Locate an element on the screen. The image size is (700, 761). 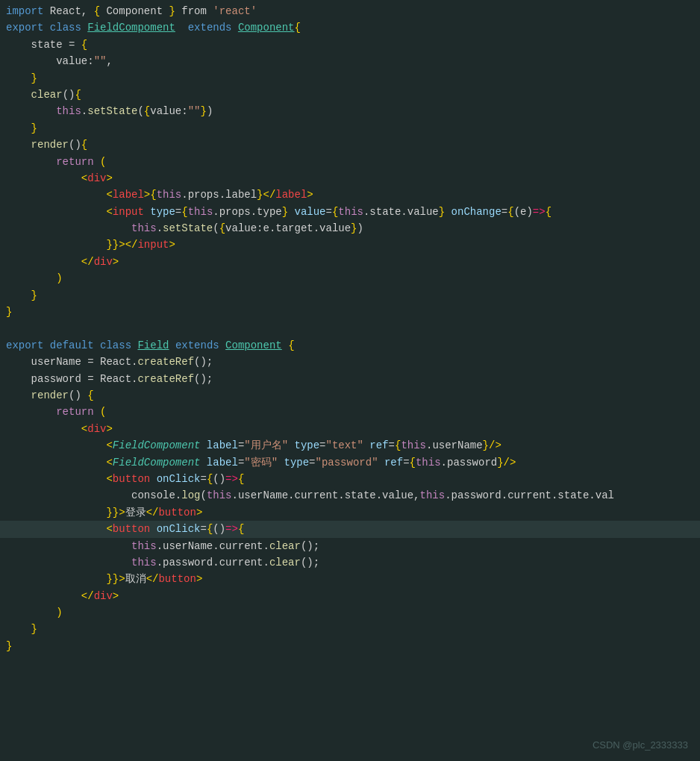
line-22: userName = React.createRef(); is located at coordinates (350, 362).